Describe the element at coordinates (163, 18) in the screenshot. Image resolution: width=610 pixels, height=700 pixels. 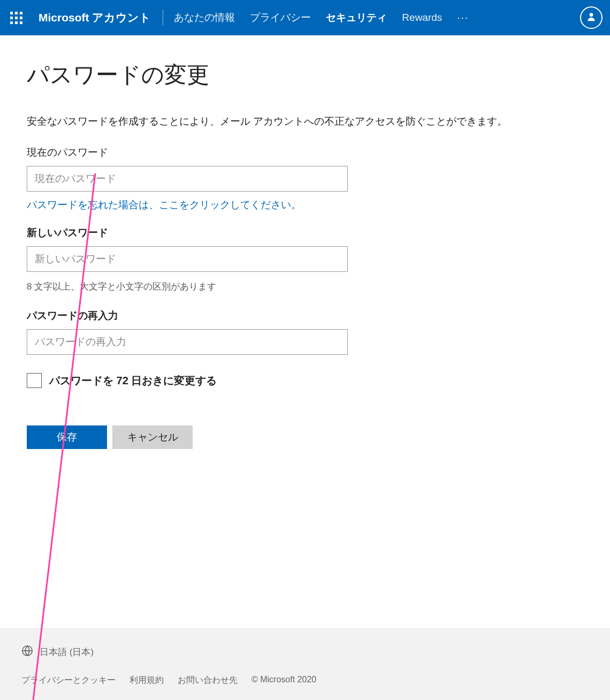
I see `header-separator` at that location.